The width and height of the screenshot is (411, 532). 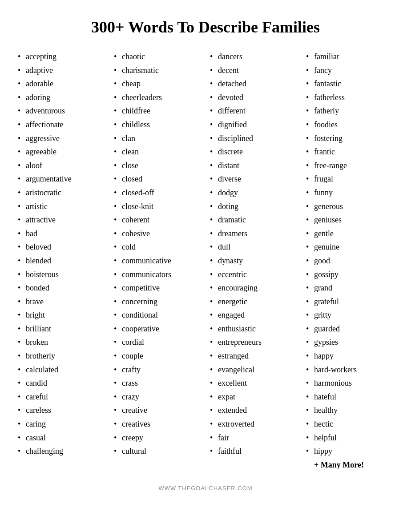 I want to click on list-item: close, so click(x=157, y=165).